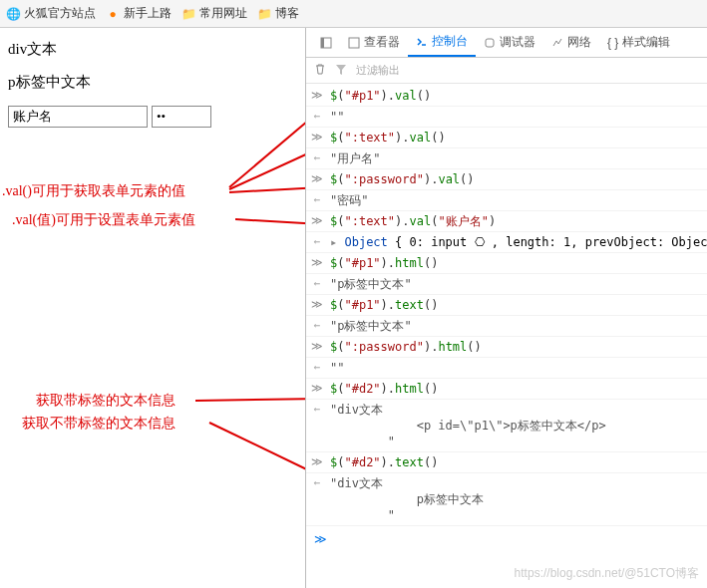 This screenshot has width=707, height=588. What do you see at coordinates (384, 263) in the screenshot?
I see `console-code: $("#p1").html()` at bounding box center [384, 263].